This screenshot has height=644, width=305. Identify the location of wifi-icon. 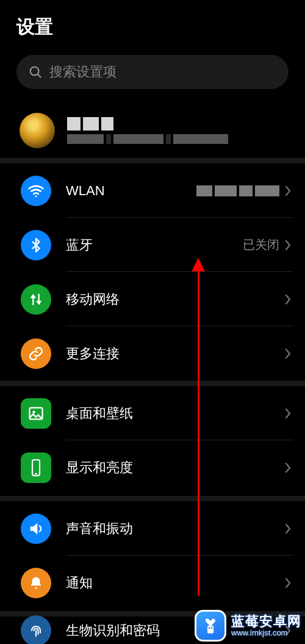
(36, 191).